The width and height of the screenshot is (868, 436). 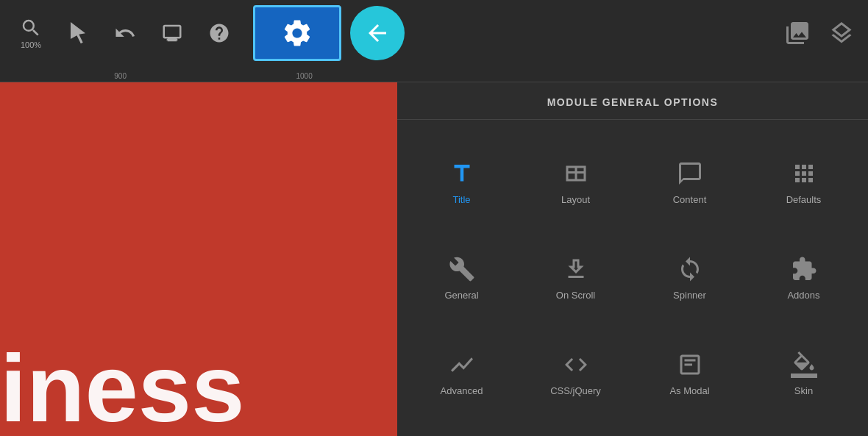 I want to click on general-icon, so click(x=462, y=269).